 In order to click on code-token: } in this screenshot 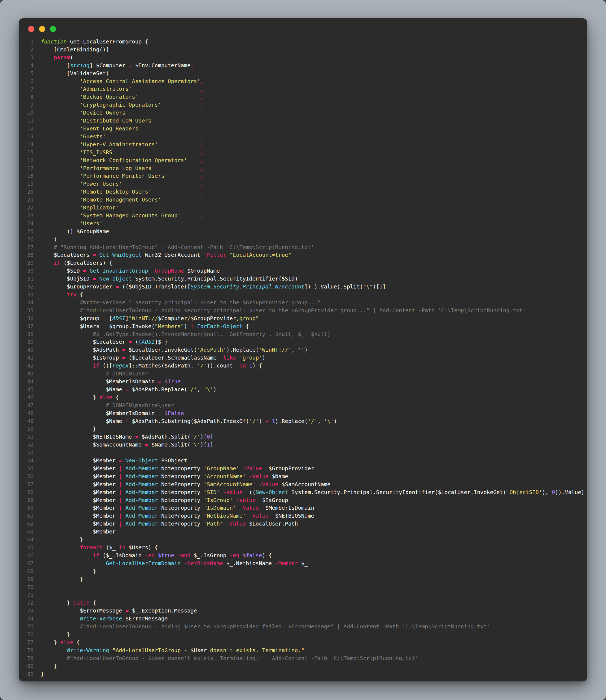, I will do `click(42, 674)`.